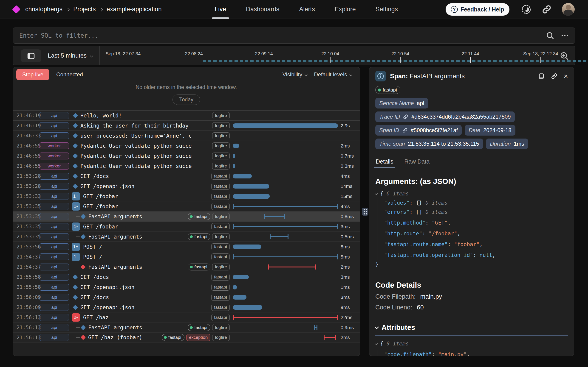 The width and height of the screenshot is (588, 367). What do you see at coordinates (263, 9) in the screenshot?
I see `tab-dashboards: Dashboards` at bounding box center [263, 9].